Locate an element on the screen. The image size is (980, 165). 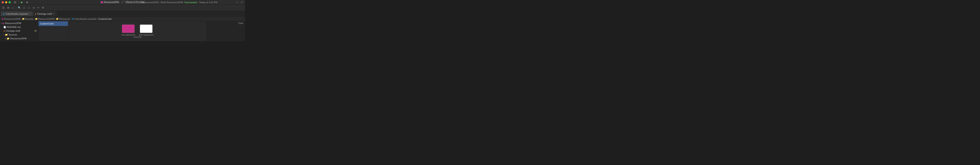
project-icon: ◉ is located at coordinates (3, 19).